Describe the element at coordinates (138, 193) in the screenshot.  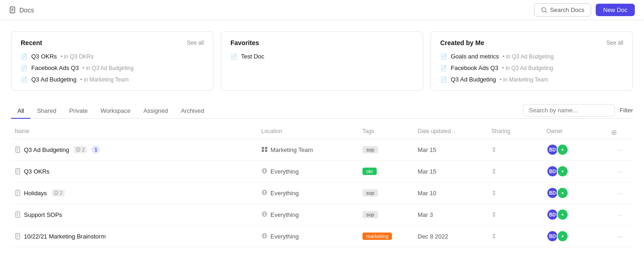
I see `row-name-cell: Holidays 2` at that location.